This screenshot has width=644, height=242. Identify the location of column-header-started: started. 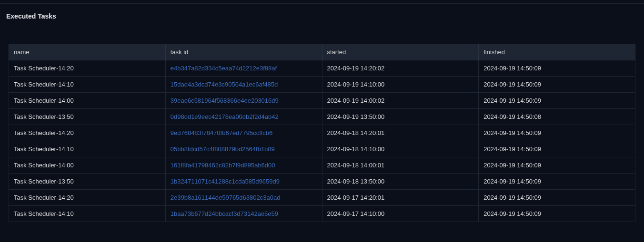
(400, 52).